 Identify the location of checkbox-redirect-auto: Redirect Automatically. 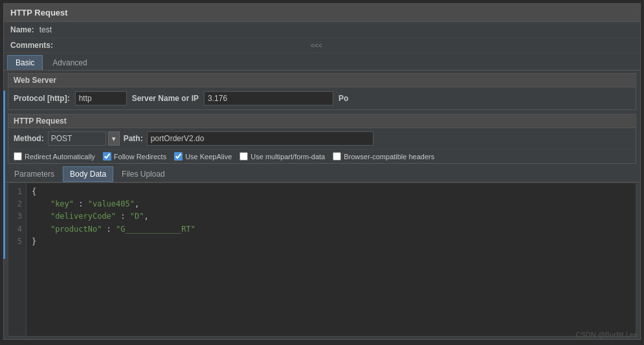
(54, 157).